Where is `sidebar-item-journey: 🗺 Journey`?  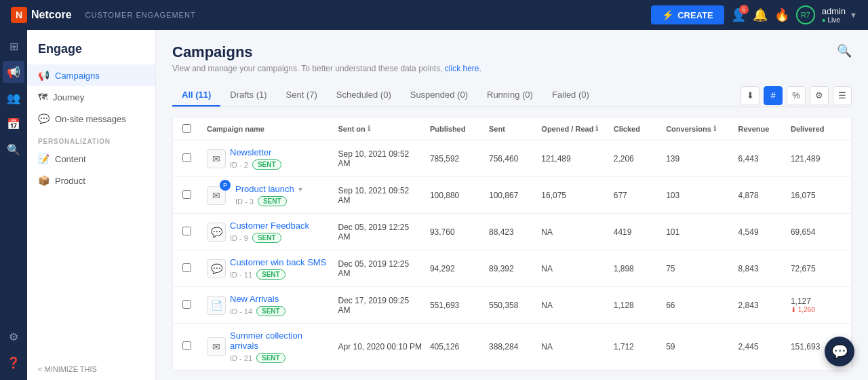 sidebar-item-journey: 🗺 Journey is located at coordinates (91, 97).